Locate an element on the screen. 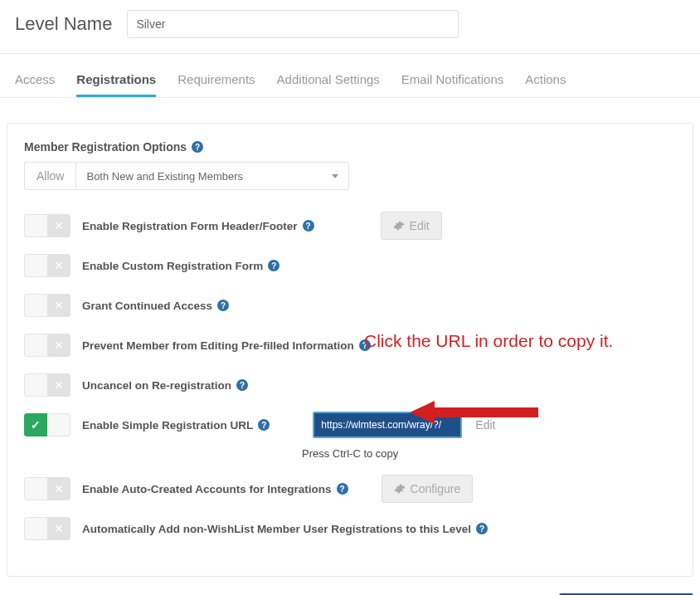 Image resolution: width=700 pixels, height=595 pixels. copy-hint: Press Ctrl-C to copy is located at coordinates (489, 453).